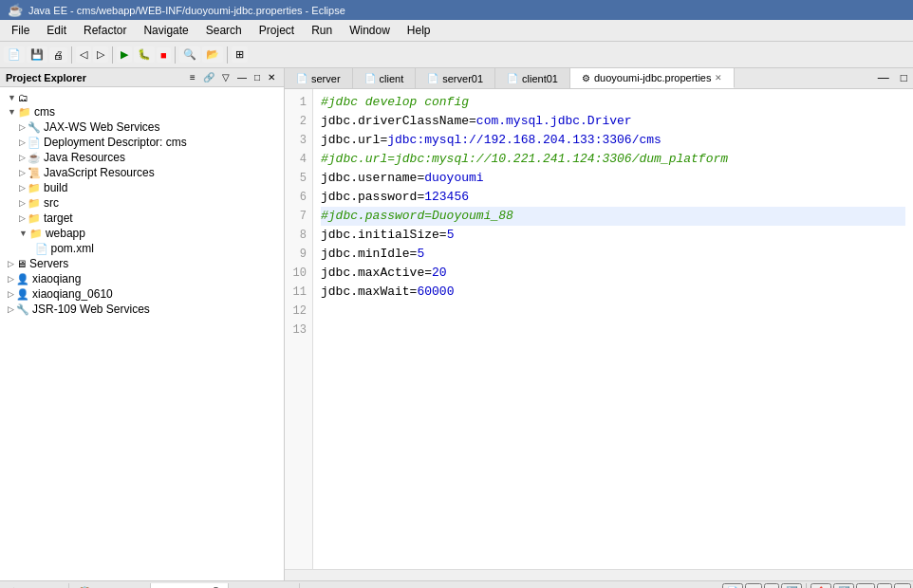  I want to click on sidebar-menu-button: ▽, so click(226, 78).